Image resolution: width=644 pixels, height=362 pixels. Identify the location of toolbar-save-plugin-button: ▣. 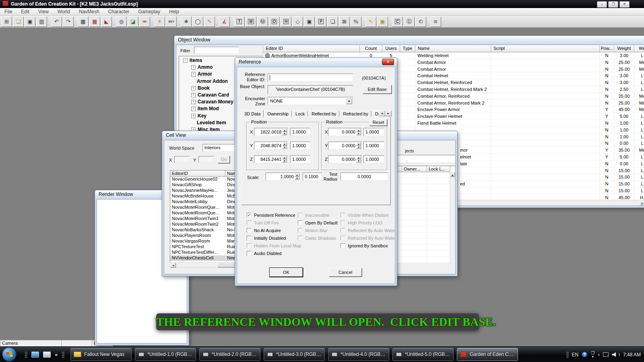
(30, 22).